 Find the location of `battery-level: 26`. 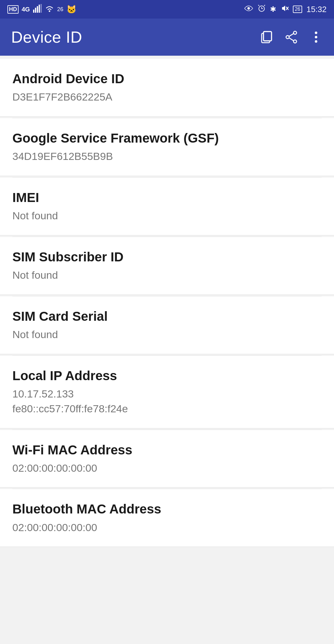

battery-level: 26 is located at coordinates (298, 9).